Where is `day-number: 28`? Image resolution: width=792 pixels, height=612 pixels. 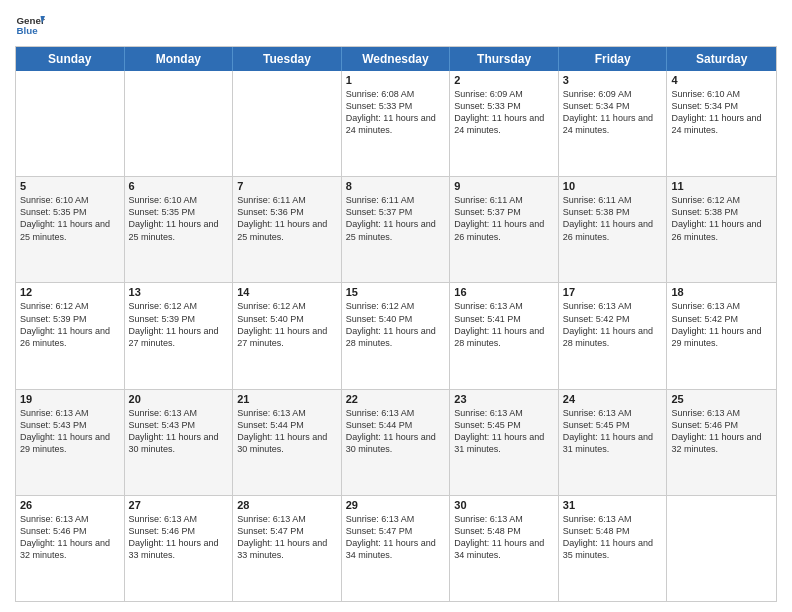
day-number: 28 is located at coordinates (287, 505).